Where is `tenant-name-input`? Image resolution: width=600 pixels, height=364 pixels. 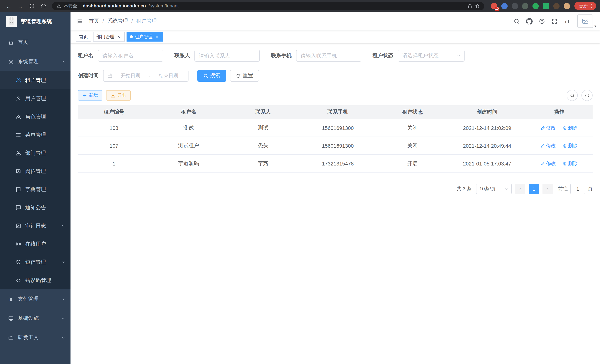
tenant-name-input is located at coordinates (131, 56).